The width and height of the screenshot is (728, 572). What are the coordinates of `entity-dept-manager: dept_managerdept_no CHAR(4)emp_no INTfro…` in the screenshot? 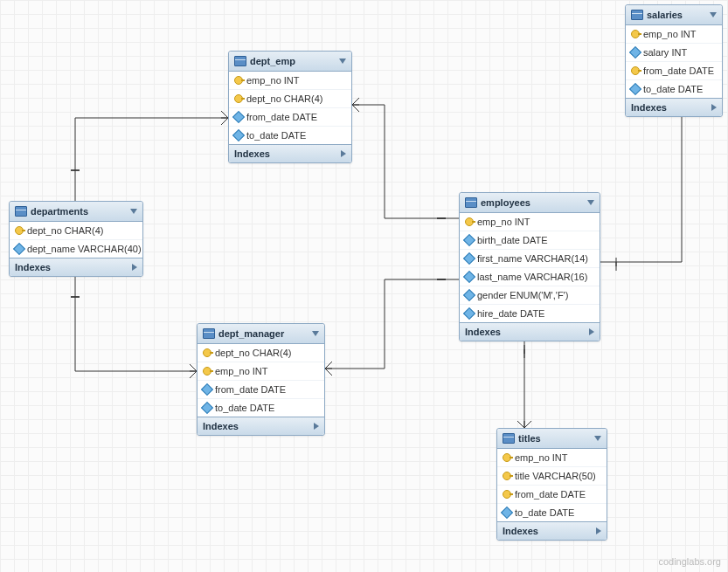 It's located at (260, 379).